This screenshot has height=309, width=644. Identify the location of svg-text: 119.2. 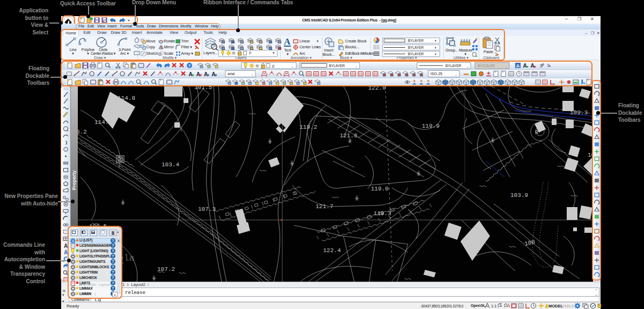
(308, 127).